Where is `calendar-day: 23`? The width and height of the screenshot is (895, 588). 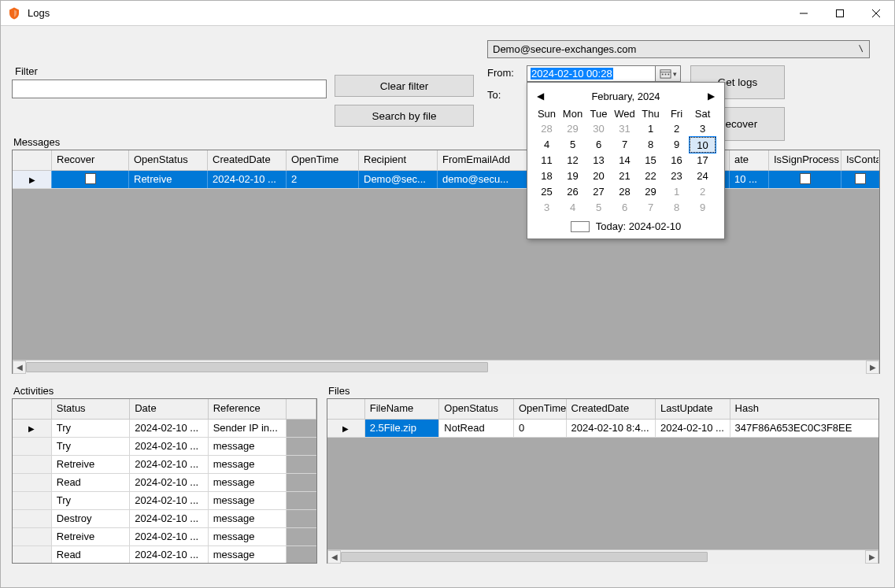 calendar-day: 23 is located at coordinates (677, 176).